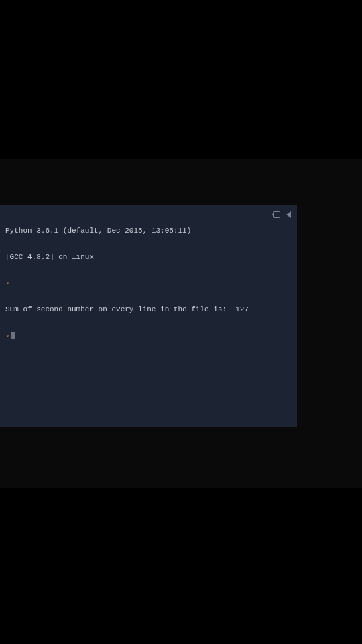 The height and width of the screenshot is (644, 362). I want to click on enter-icon, so click(276, 215).